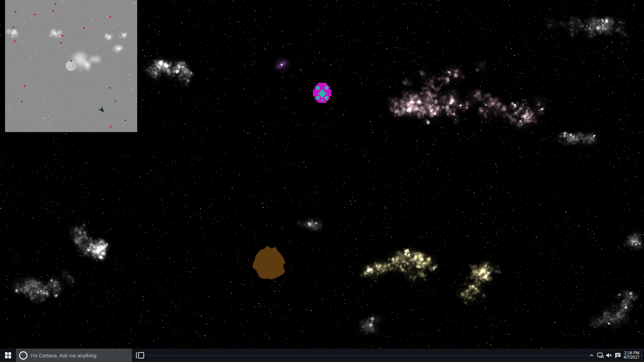  I want to click on volume-tray-button, so click(609, 355).